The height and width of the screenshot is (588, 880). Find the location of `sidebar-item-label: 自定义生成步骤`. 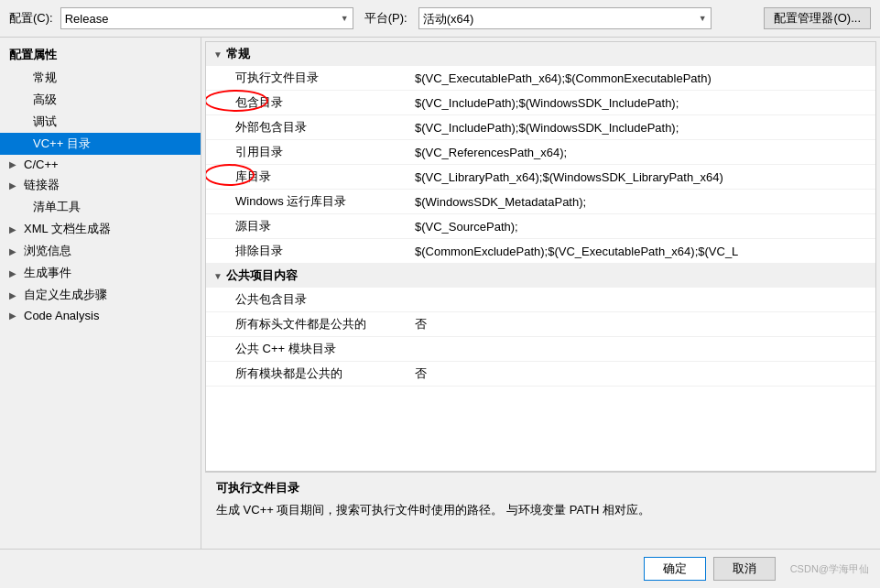

sidebar-item-label: 自定义生成步骤 is located at coordinates (66, 295).